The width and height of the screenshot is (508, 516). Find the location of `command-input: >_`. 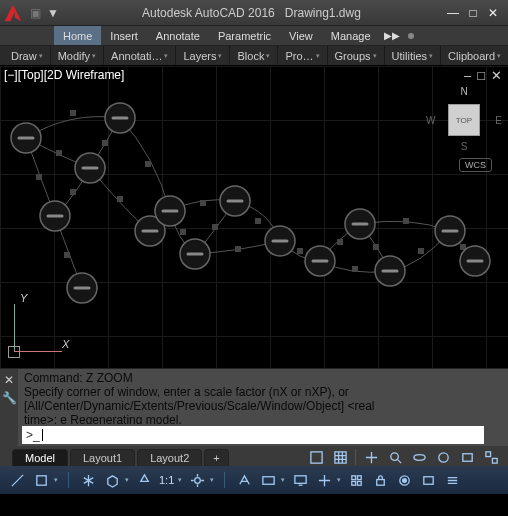

command-input: >_ is located at coordinates (253, 435).